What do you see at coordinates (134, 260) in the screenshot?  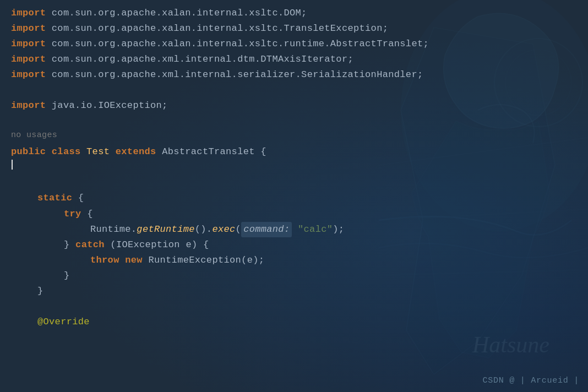 I see `keyword-new: new` at bounding box center [134, 260].